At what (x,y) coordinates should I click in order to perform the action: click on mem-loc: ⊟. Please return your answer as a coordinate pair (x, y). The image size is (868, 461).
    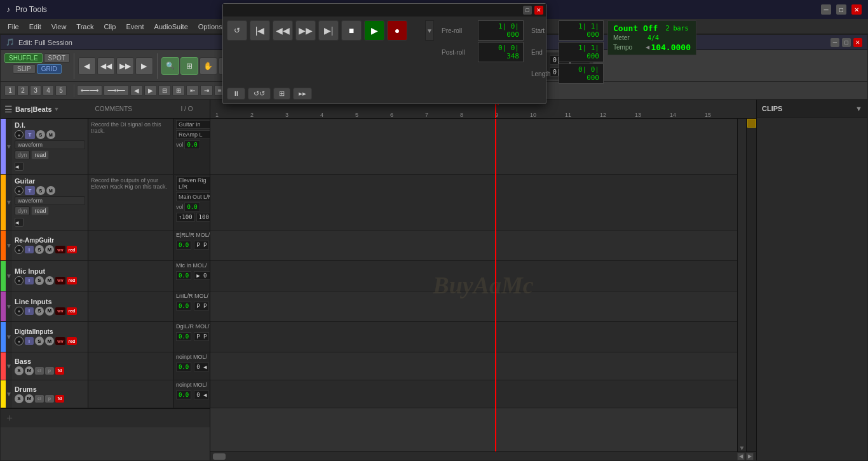
    Looking at the image, I should click on (165, 90).